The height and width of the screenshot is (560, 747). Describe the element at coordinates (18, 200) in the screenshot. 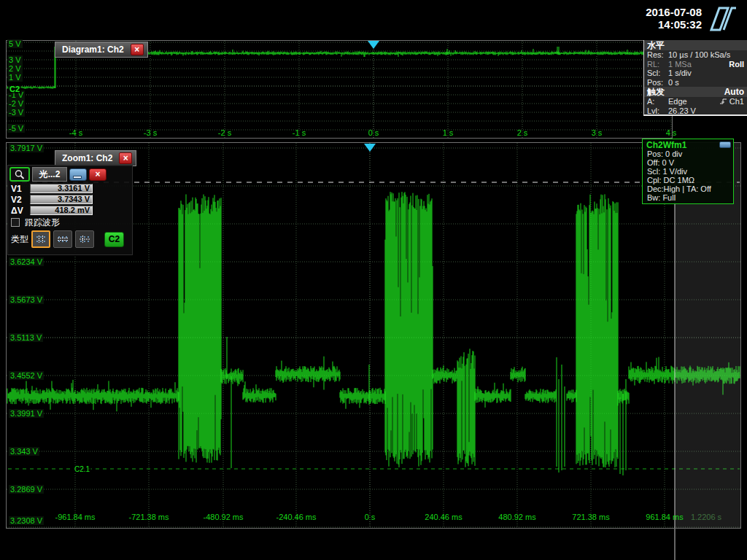

I see `v2-label: V2` at that location.